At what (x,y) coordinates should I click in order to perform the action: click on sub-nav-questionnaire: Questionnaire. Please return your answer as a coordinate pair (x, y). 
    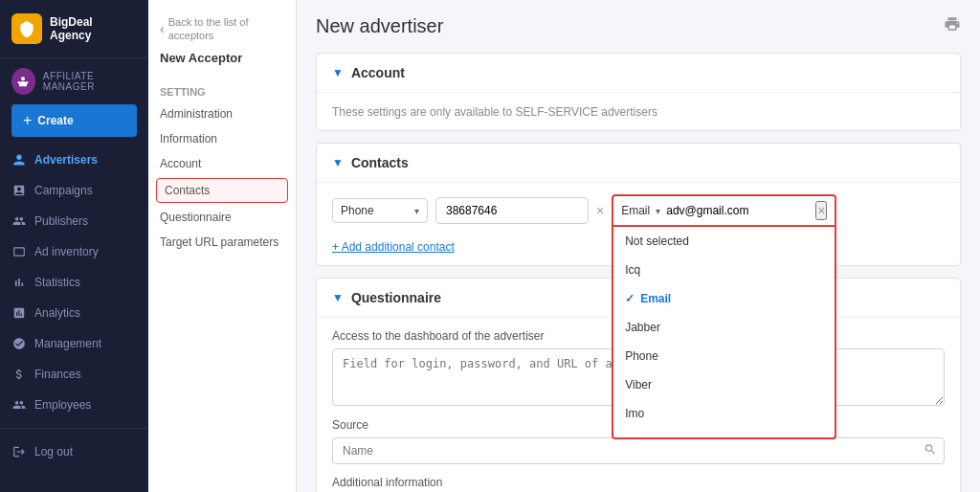
    Looking at the image, I should click on (222, 217).